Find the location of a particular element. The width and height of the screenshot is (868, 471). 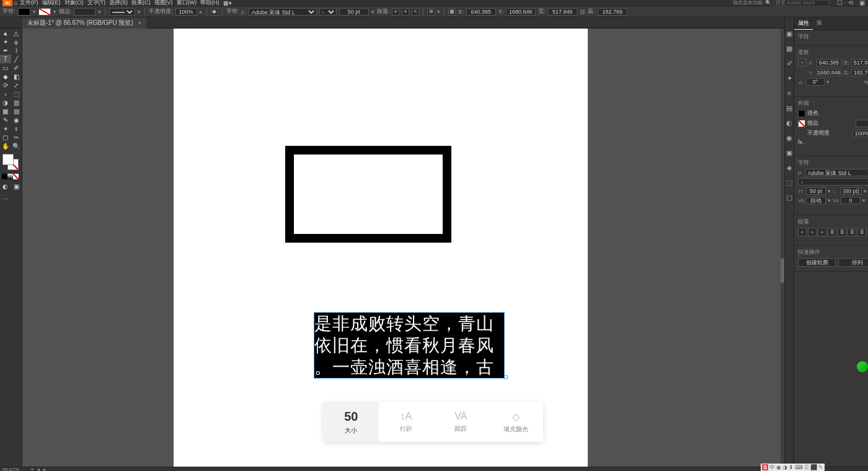

justify-center-btn: ≣ is located at coordinates (842, 232).